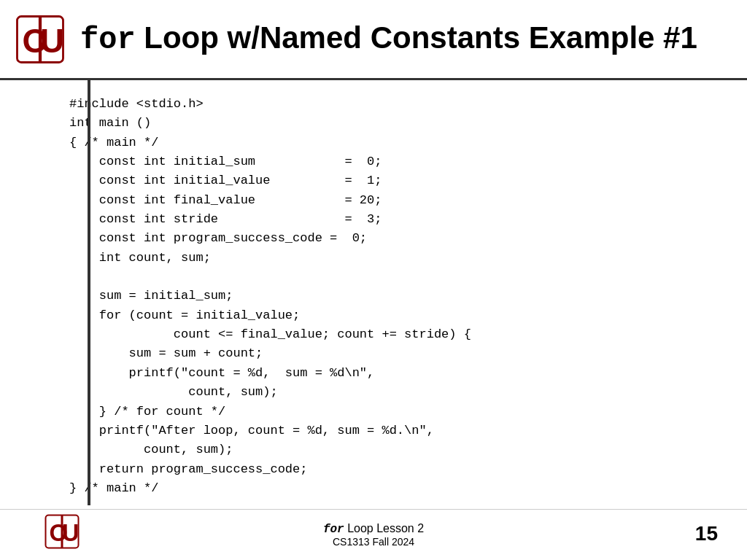  I want to click on footer: O U for Loop Lesson 2 CS1313 Fall 2024 1…, so click(374, 534).